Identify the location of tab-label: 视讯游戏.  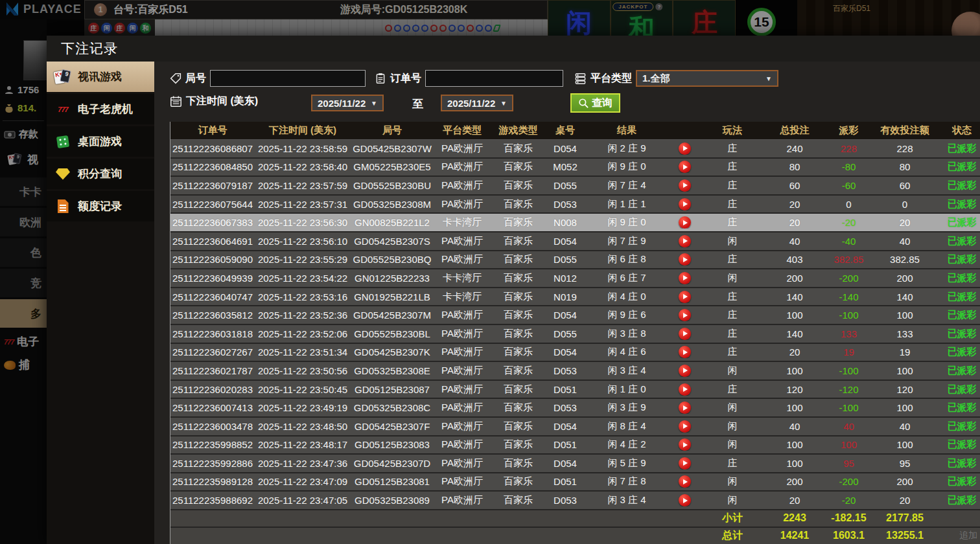
(100, 76).